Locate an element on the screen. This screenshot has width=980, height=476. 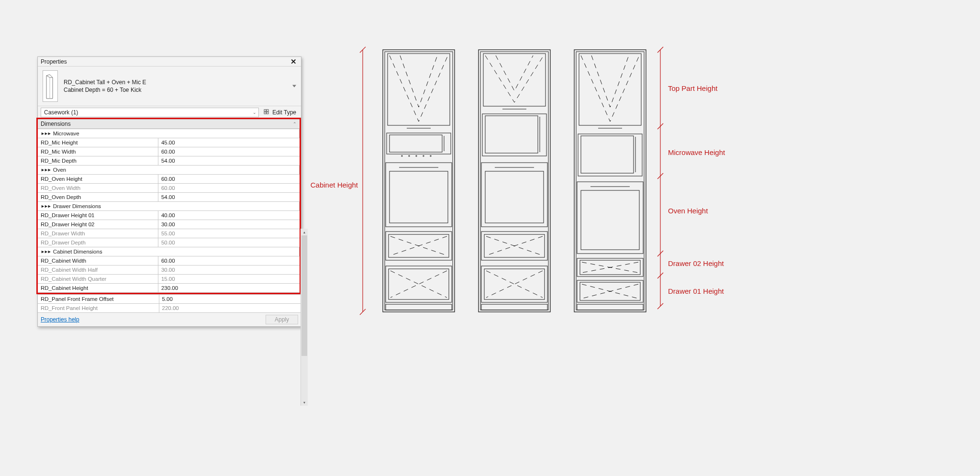
property-row: RD_Mic Depth54.00 is located at coordinates (168, 161).